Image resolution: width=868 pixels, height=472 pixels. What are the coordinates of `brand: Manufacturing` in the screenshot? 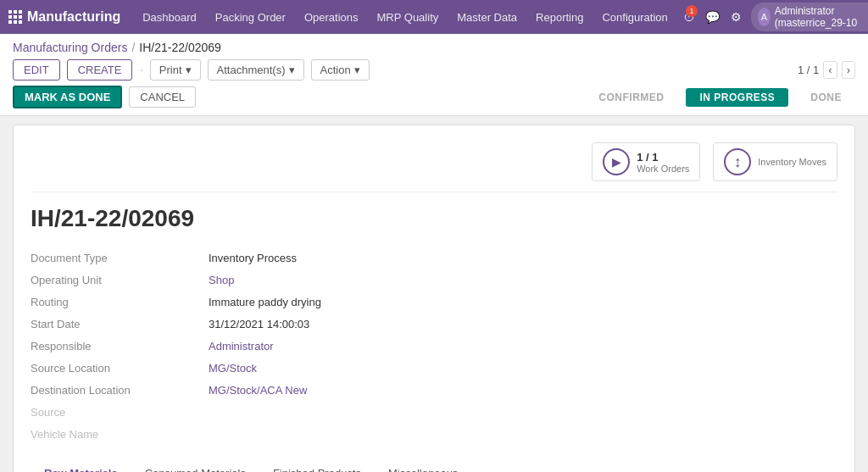 It's located at (64, 17).